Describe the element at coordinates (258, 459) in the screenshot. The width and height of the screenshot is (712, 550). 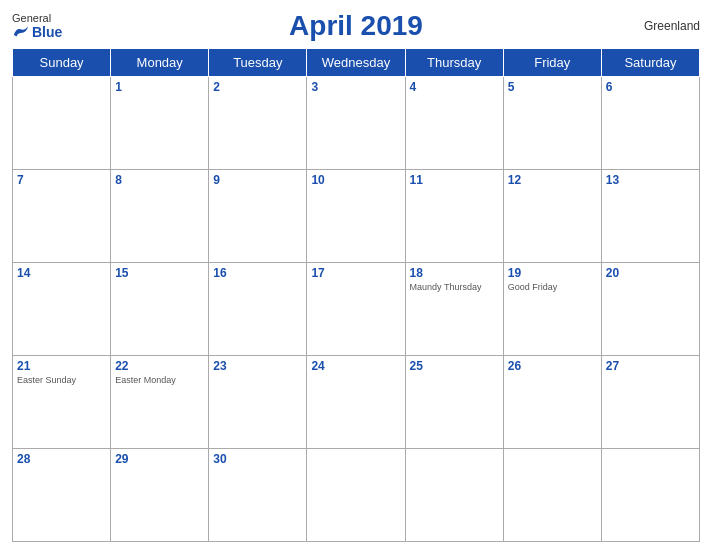
I see `day-number: 30` at that location.